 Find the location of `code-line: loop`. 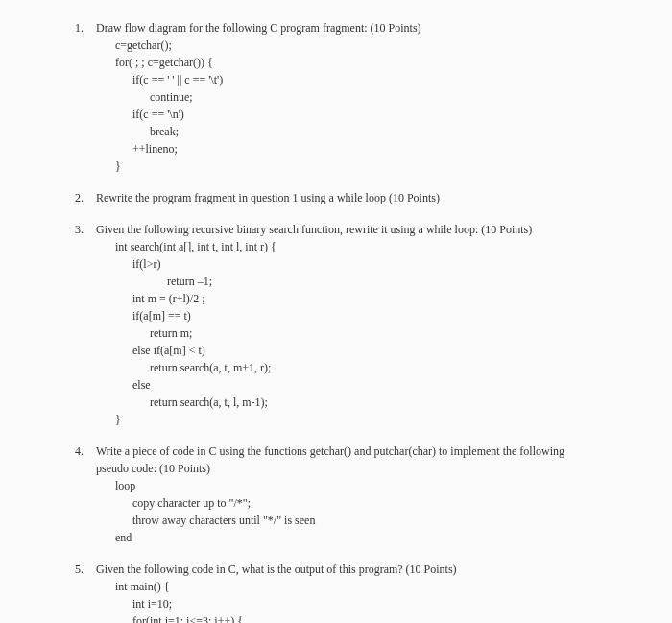

code-line: loop is located at coordinates (355, 486).